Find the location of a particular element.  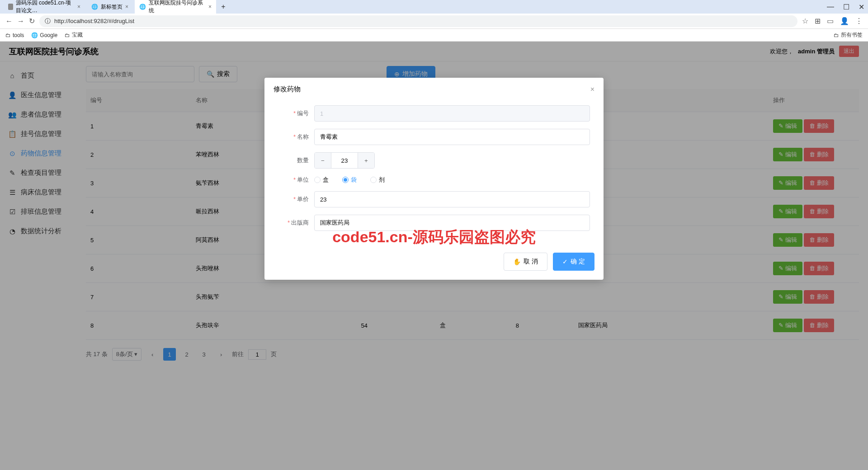

unit-box: 盒 is located at coordinates (321, 180).